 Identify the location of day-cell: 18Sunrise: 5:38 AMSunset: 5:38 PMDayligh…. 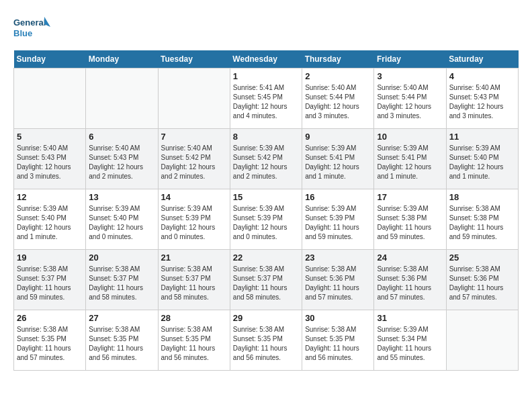
(482, 220).